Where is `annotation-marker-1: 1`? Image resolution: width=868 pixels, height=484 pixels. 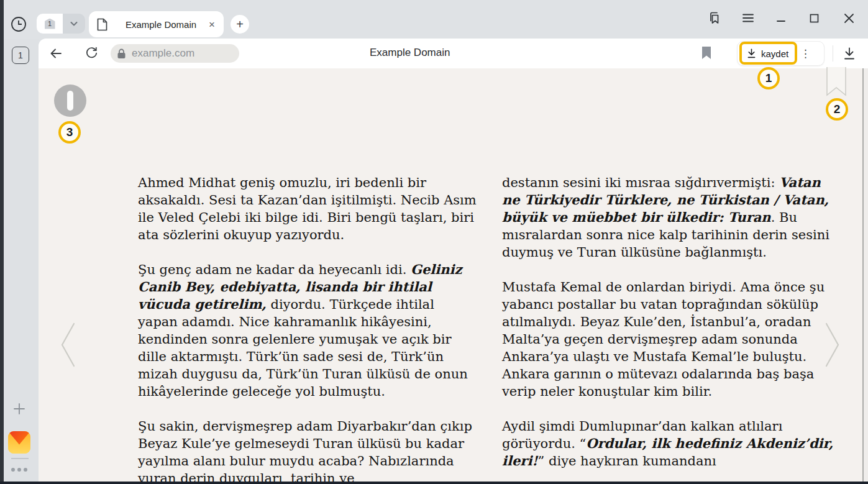
annotation-marker-1: 1 is located at coordinates (769, 78).